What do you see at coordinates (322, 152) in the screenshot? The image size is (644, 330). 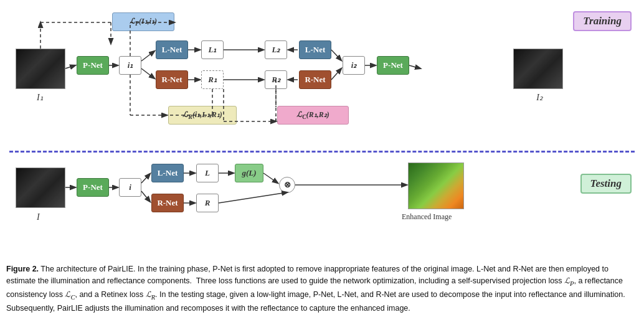 I see `divider` at bounding box center [322, 152].